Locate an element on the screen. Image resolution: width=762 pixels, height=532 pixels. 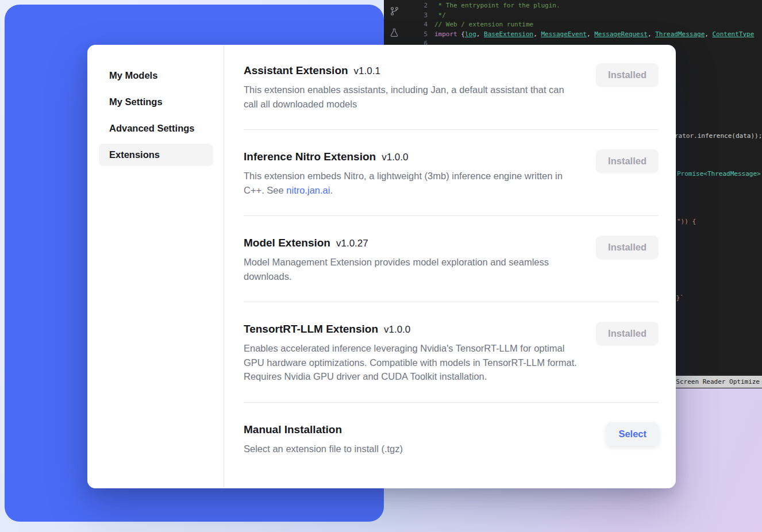
extension-title: TensortRT-LLM Extension is located at coordinates (311, 329).